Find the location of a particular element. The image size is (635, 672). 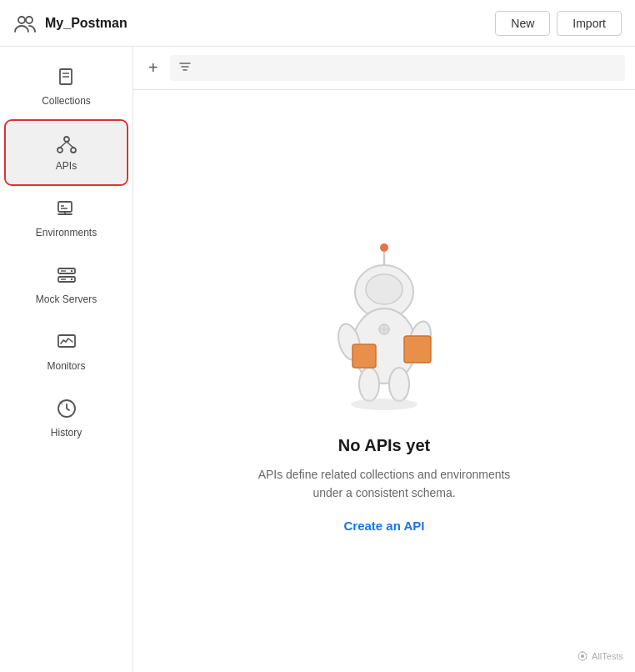

sidebar-item-label: Environments is located at coordinates (67, 233).